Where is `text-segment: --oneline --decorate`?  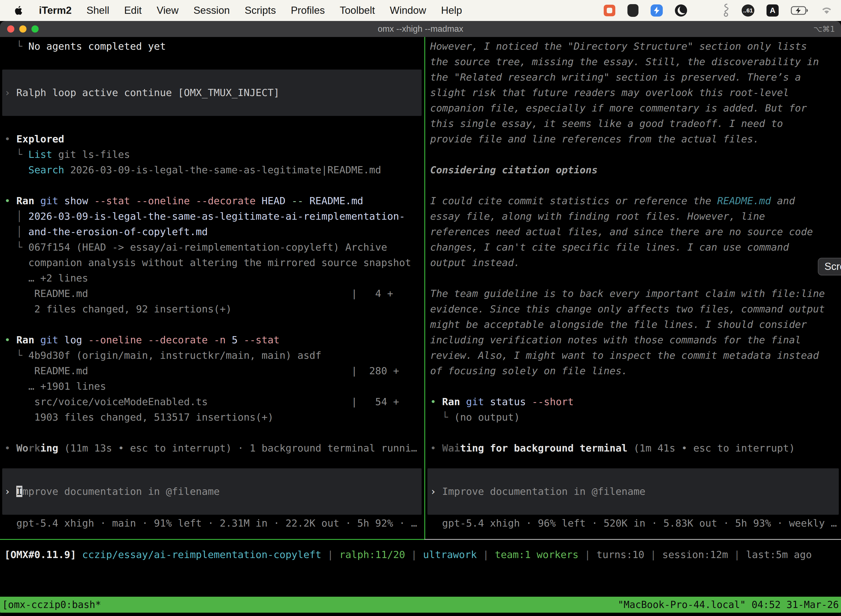 text-segment: --oneline --decorate is located at coordinates (151, 340).